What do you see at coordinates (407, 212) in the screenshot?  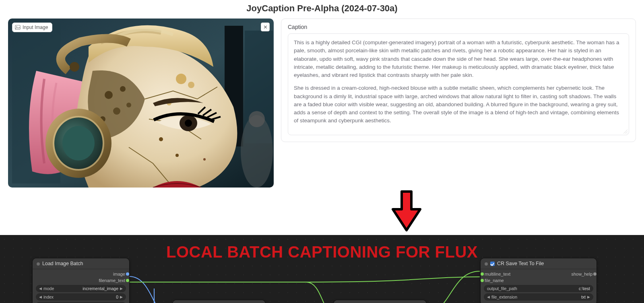 I see `down-arrow-graphic` at bounding box center [407, 212].